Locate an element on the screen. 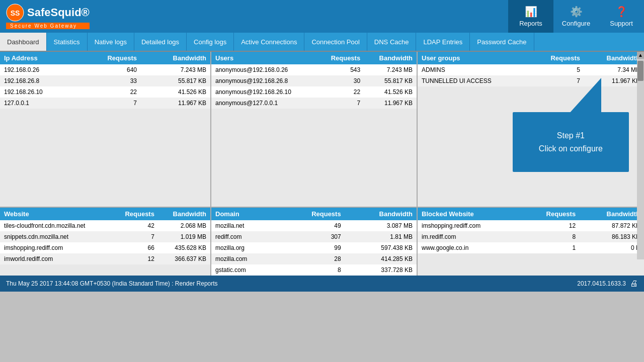 The width and height of the screenshot is (644, 362). statusbar: Thu May 25 2017 13:44:08 GMT+0530 (India… is located at coordinates (322, 284).